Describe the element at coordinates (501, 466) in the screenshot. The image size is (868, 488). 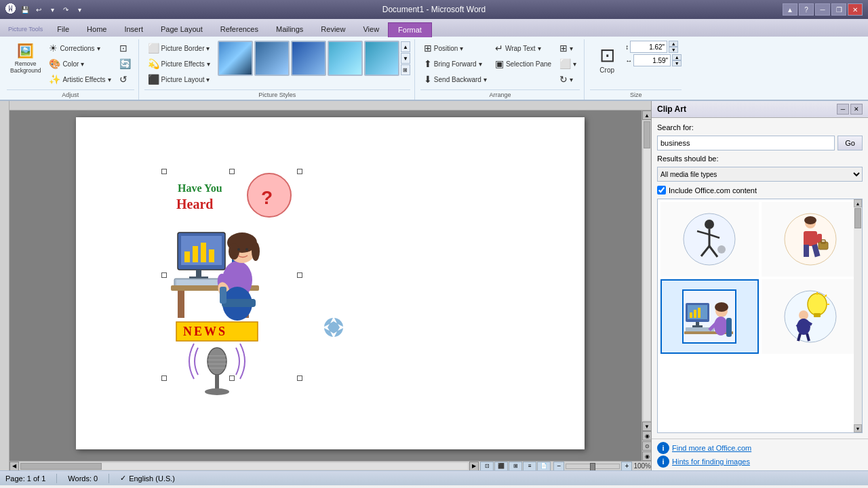
I see `full-screen-button: ⬛` at that location.